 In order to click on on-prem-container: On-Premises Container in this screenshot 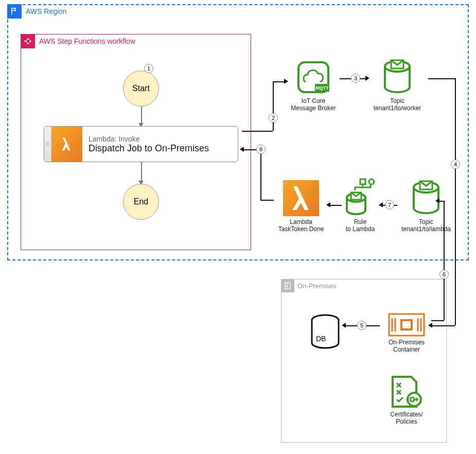, I will do `click(407, 334)`.